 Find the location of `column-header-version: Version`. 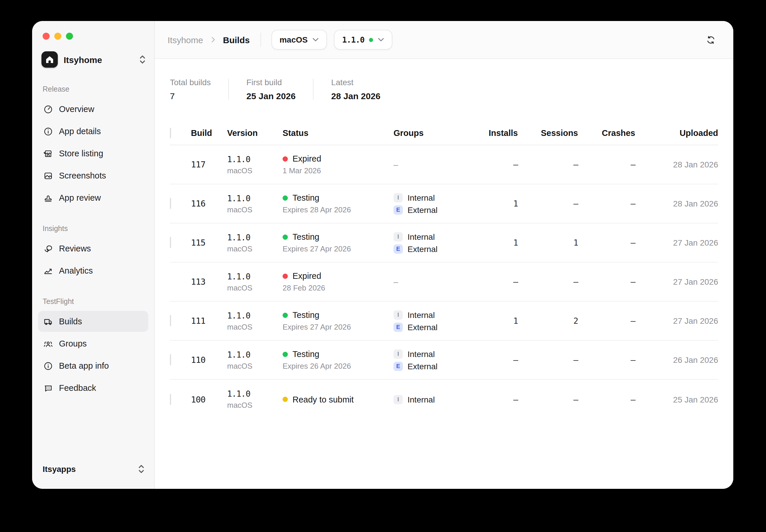

column-header-version: Version is located at coordinates (255, 133).